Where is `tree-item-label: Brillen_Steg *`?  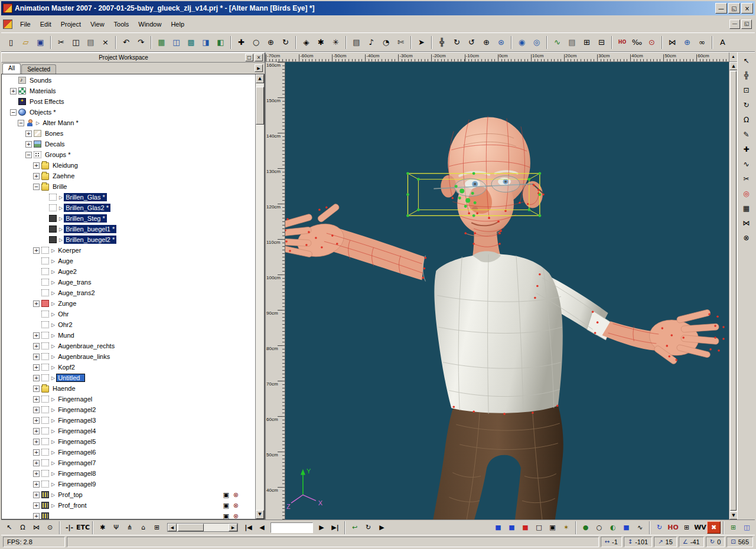
tree-item-label: Brillen_Steg * is located at coordinates (85, 218).